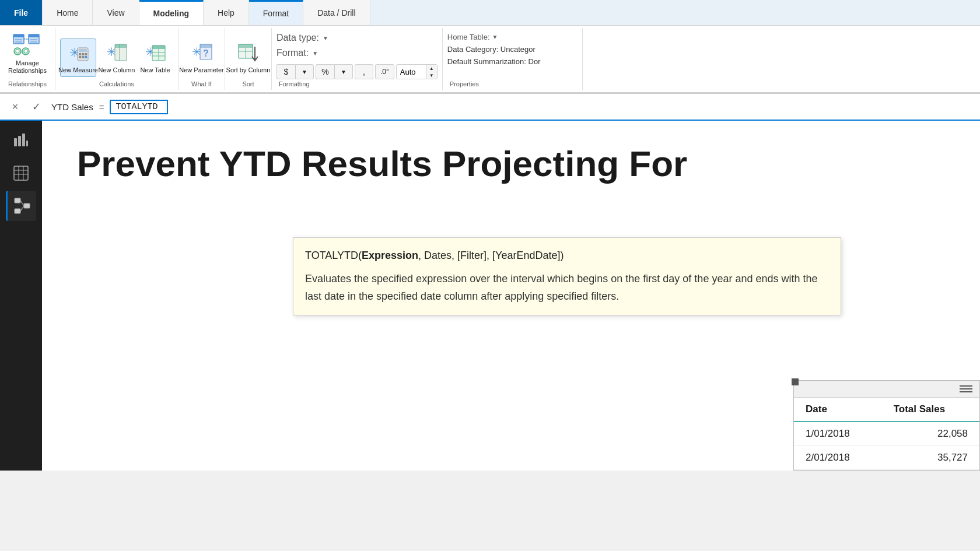 The image size is (980, 551). I want to click on formula-text-area: YTD Sales = TOTALYTD, so click(513, 107).